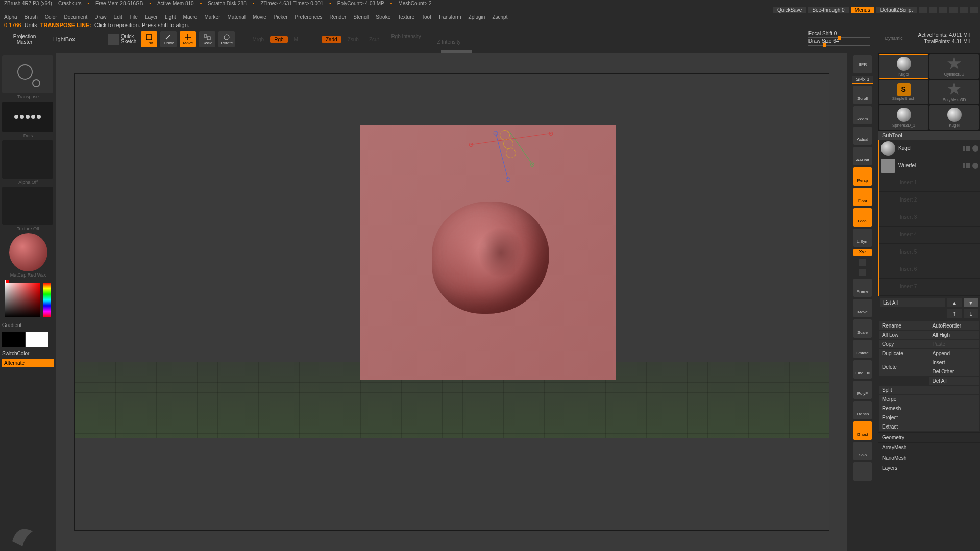 The image size is (980, 551). Describe the element at coordinates (28, 117) in the screenshot. I see `stroke-thumb` at that location.